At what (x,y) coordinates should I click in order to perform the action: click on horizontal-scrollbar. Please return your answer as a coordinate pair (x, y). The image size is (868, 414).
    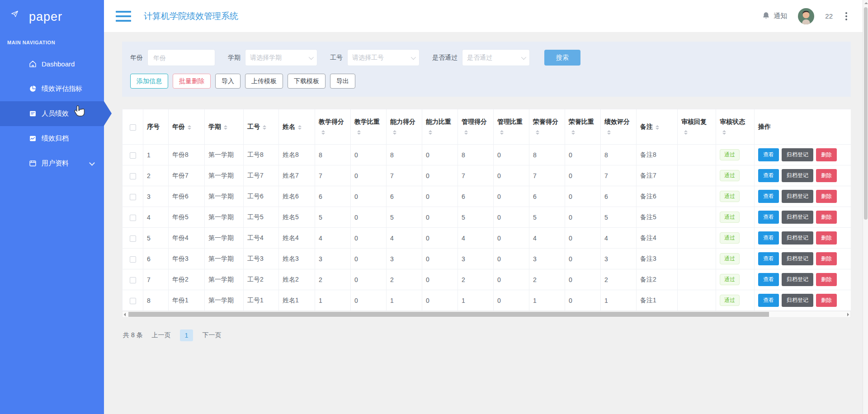
    Looking at the image, I should click on (486, 315).